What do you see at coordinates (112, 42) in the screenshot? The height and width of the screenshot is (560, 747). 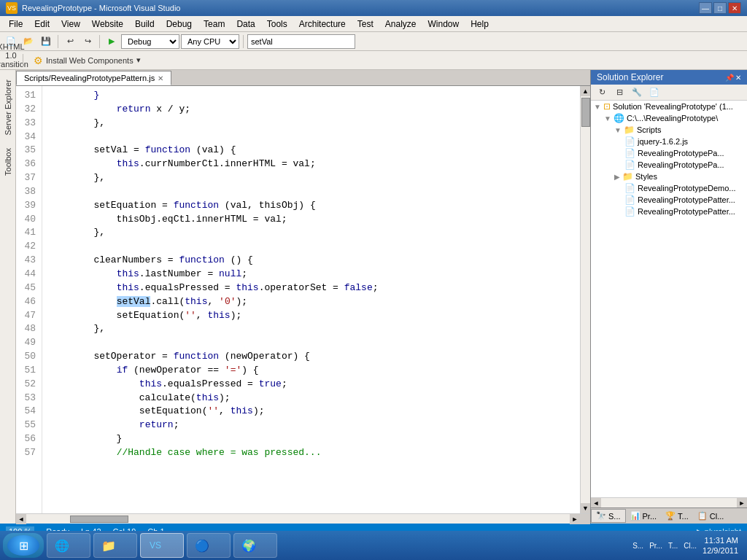 I see `run-btn: ▶` at bounding box center [112, 42].